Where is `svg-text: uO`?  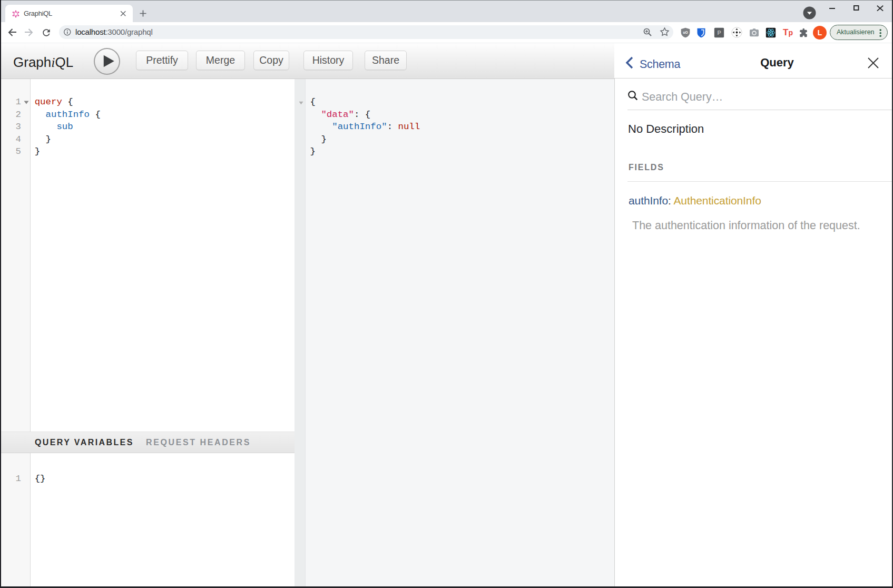 svg-text: uO is located at coordinates (685, 33).